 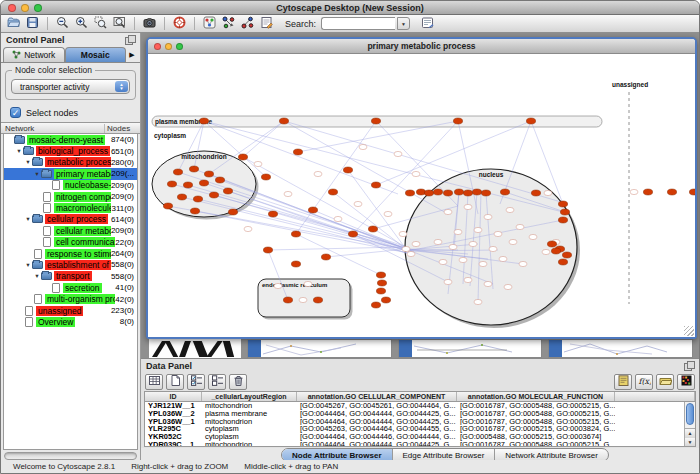 I want to click on table-cell: YPL036W__2, so click(x=174, y=414).